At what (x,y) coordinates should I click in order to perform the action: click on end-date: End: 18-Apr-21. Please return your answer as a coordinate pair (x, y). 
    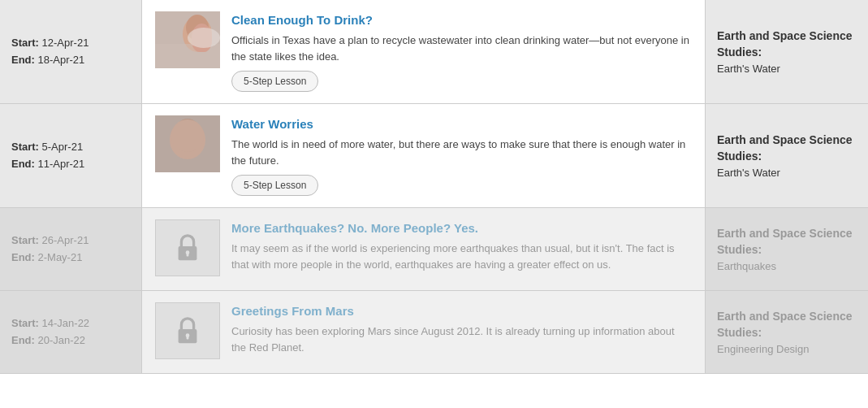
    Looking at the image, I should click on (71, 60).